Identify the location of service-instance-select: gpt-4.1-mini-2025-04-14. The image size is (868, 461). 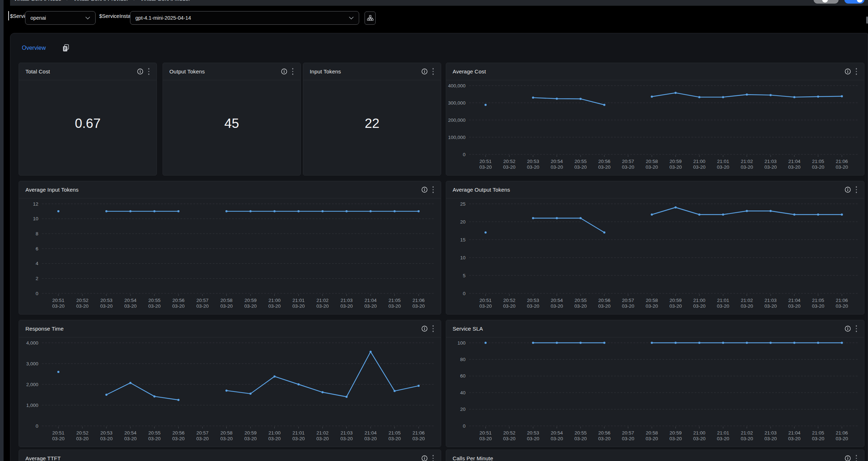
(245, 18).